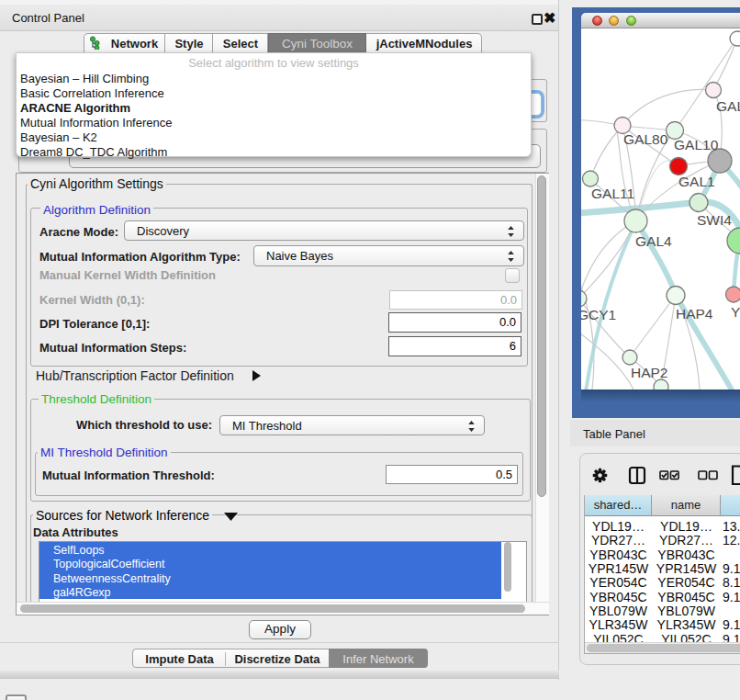  What do you see at coordinates (697, 182) in the screenshot?
I see `svg-text: GAL1` at bounding box center [697, 182].